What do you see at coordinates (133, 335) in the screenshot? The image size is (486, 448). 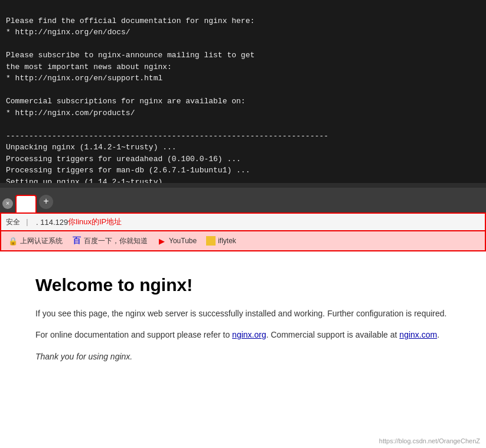 I see `nginx-para2-prefix: For online documentation and support ple…` at bounding box center [133, 335].